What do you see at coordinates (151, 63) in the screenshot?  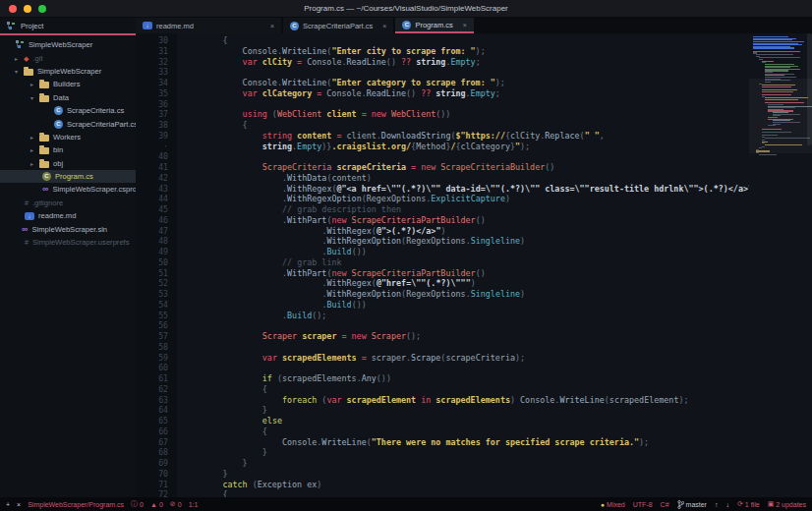 I see `line-number: 32` at bounding box center [151, 63].